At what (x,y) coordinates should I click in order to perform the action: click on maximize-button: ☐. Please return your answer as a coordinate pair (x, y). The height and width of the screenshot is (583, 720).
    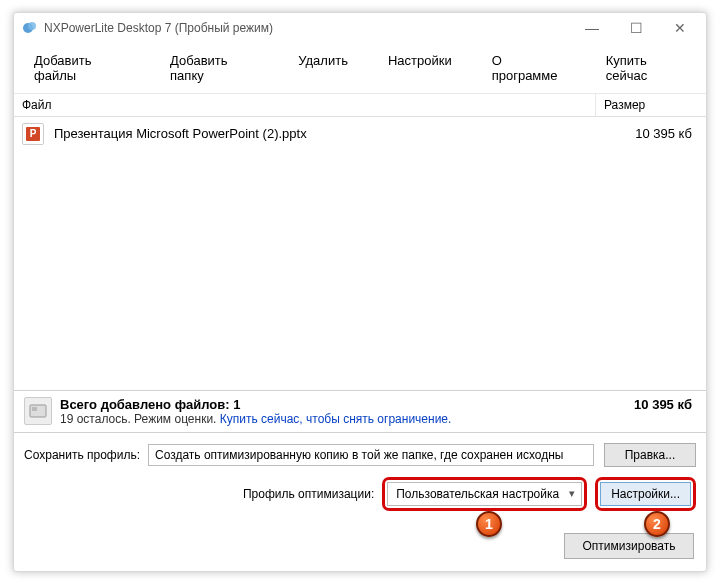
    Looking at the image, I should click on (636, 28).